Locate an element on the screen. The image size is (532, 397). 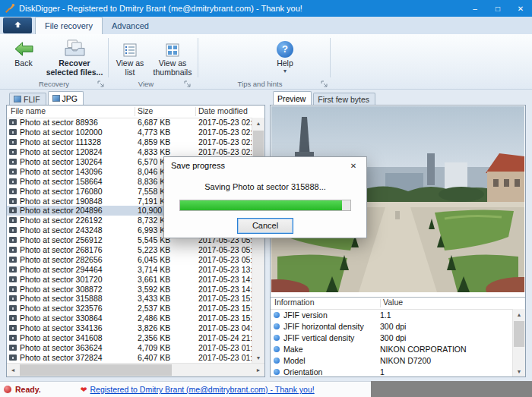
ribbon: Back Recover selected files... View as l… is located at coordinates (266, 62).